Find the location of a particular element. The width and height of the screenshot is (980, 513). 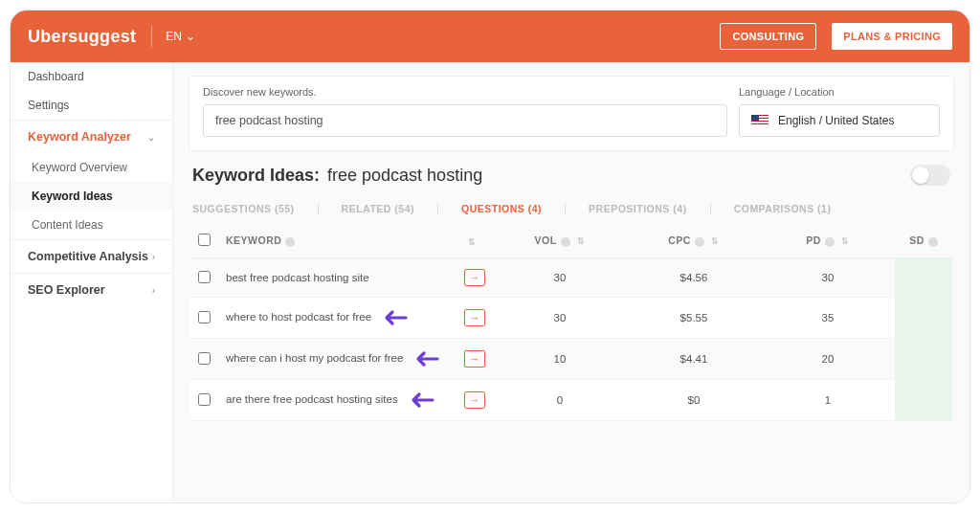

sidebar-item-keyword-overview: Keyword Overview is located at coordinates (92, 167).